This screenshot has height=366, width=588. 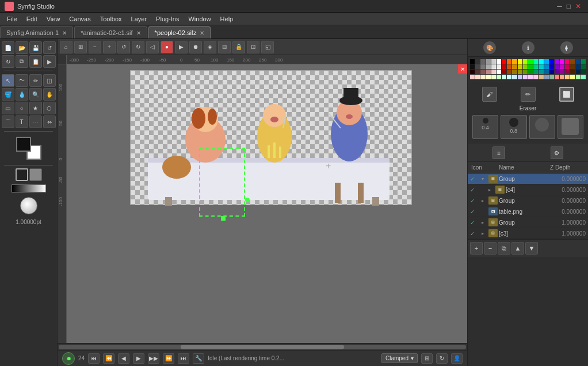 What do you see at coordinates (139, 19) in the screenshot?
I see `menu-layer: Layer` at bounding box center [139, 19].